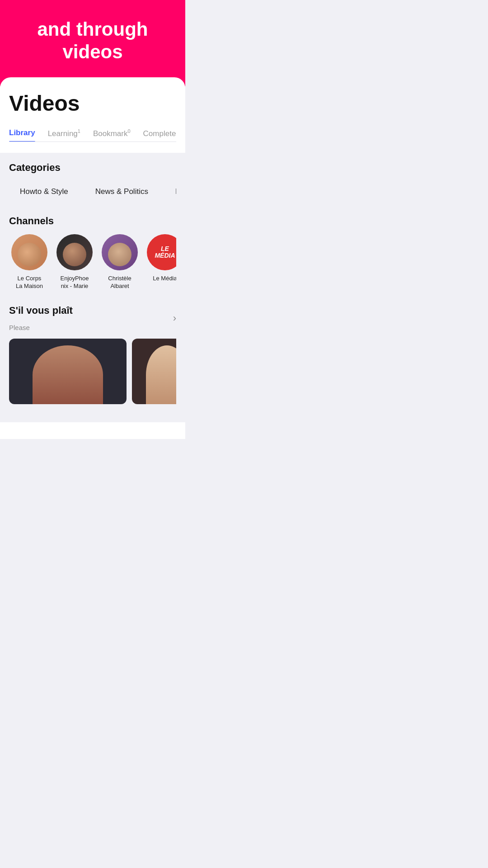 The image size is (488, 868). What do you see at coordinates (41, 327) in the screenshot?
I see `playlist-subtitle: Please` at bounding box center [41, 327].